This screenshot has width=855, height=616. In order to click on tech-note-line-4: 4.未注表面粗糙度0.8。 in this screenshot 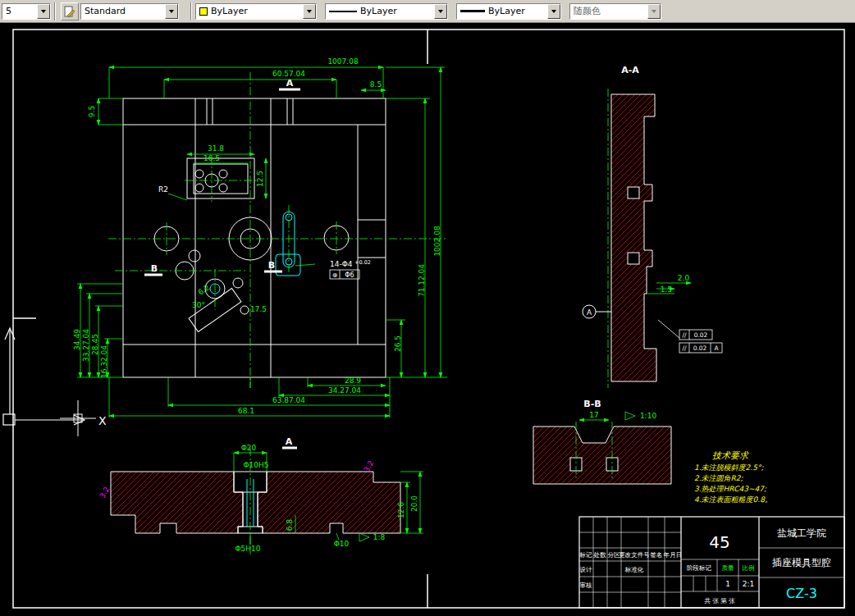, I will do `click(734, 500)`.